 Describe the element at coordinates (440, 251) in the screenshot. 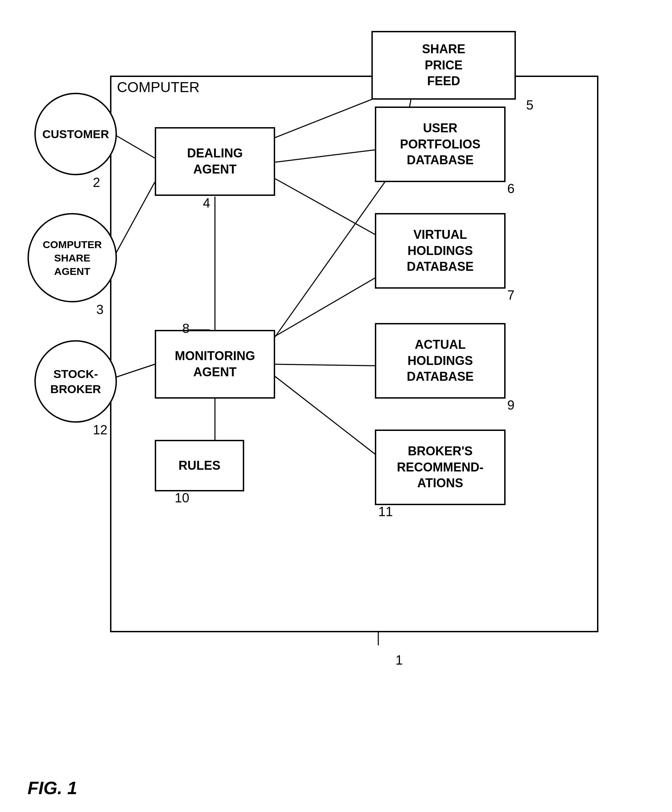

I see `virtual-holdings-box: VIRTUAL HOLDINGS DATABASE` at that location.